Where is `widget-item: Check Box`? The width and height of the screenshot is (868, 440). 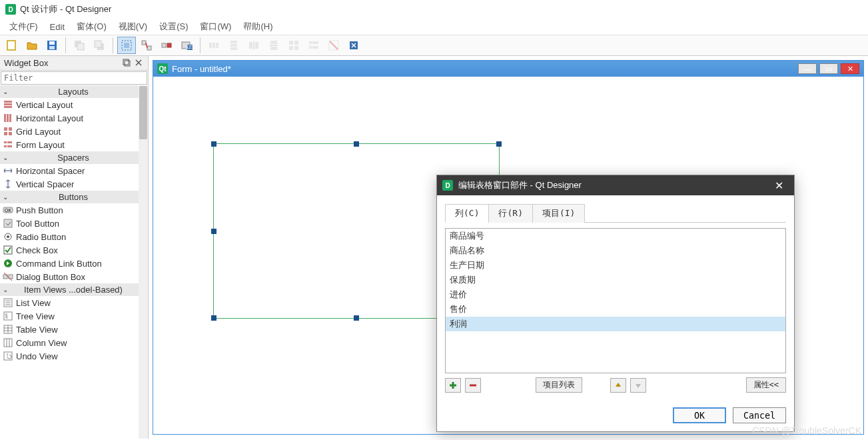
widget-item: Check Box is located at coordinates (69, 250).